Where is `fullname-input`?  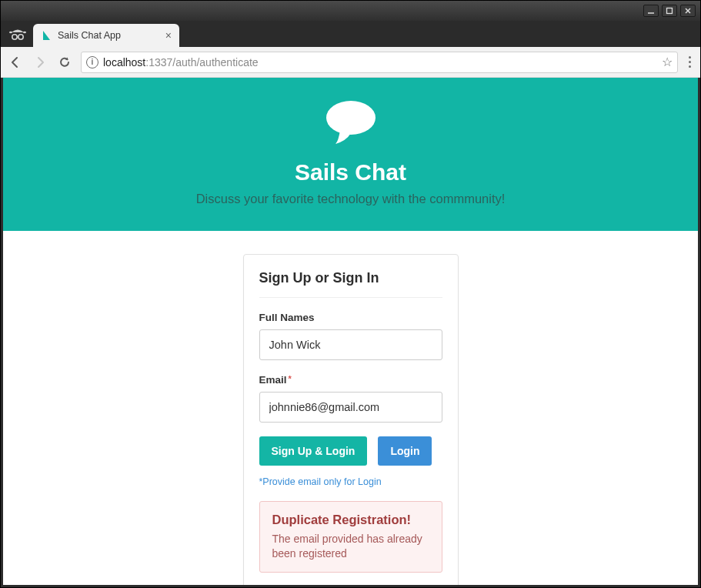 fullname-input is located at coordinates (351, 345).